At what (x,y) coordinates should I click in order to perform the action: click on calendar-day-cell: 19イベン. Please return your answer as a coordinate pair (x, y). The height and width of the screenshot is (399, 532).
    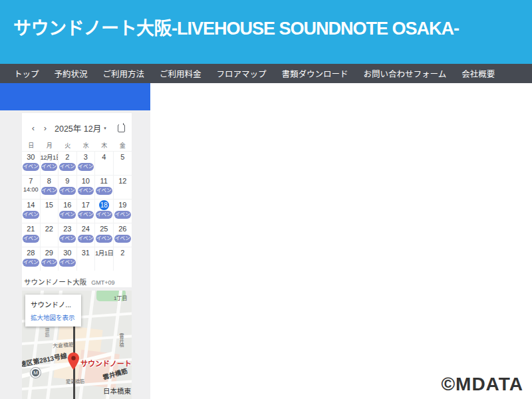
    Looking at the image, I should click on (123, 211).